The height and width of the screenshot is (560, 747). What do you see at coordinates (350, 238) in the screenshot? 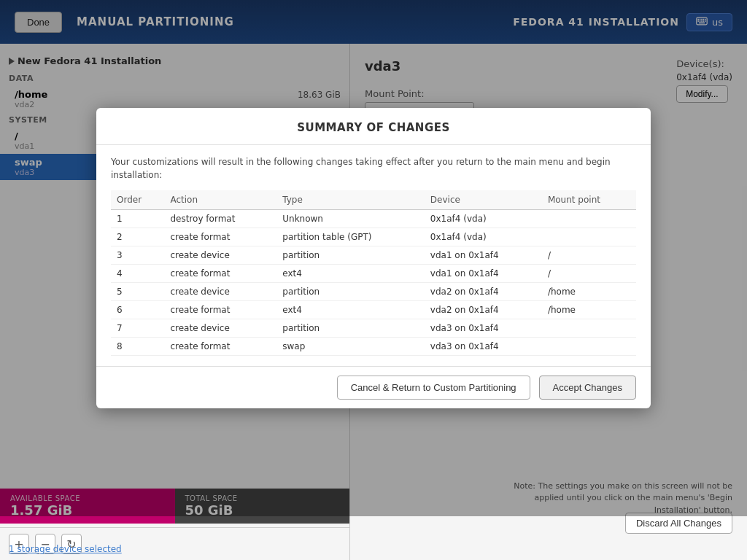
I see `cell-type: partition table (GPT)` at bounding box center [350, 238].